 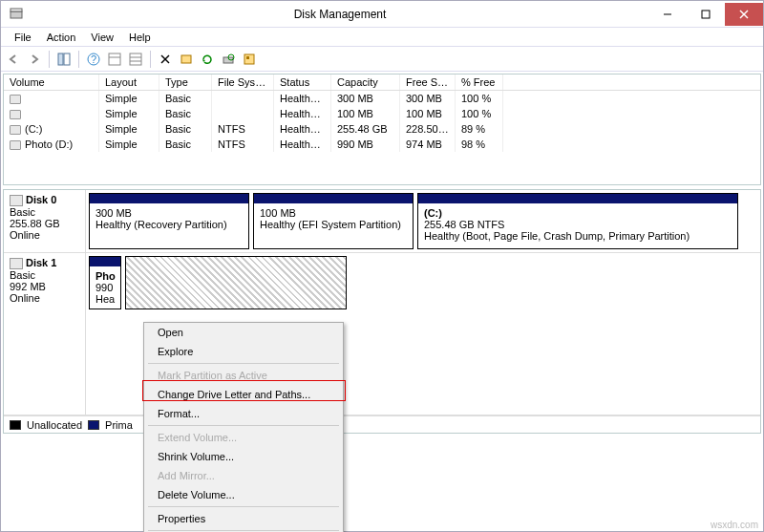 I want to click on menu-view: View, so click(x=102, y=37).